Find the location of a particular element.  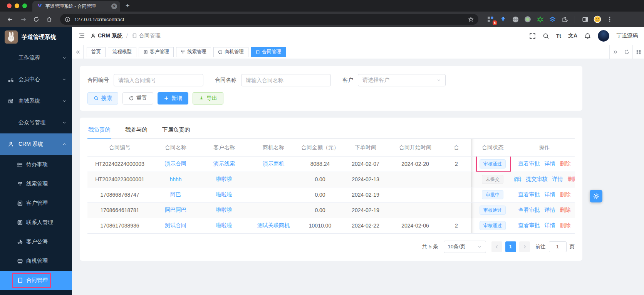

breadcrumb-crm: CRM 系统 is located at coordinates (106, 36).